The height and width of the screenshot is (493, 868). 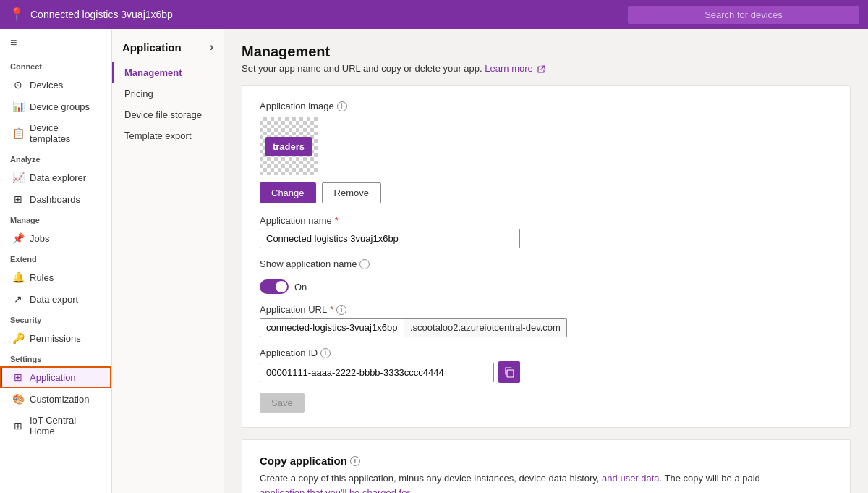 I want to click on connect-section-label: Connect, so click(x=56, y=65).